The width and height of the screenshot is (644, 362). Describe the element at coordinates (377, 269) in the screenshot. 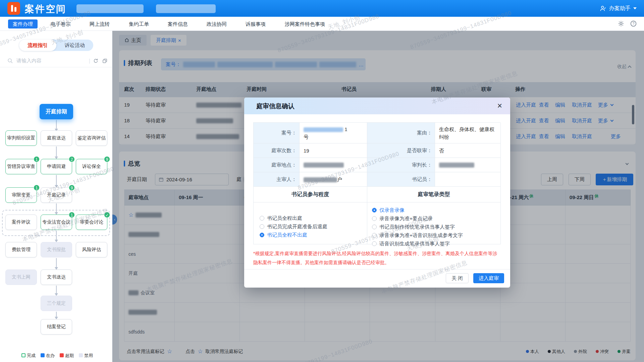

I see `divider` at that location.